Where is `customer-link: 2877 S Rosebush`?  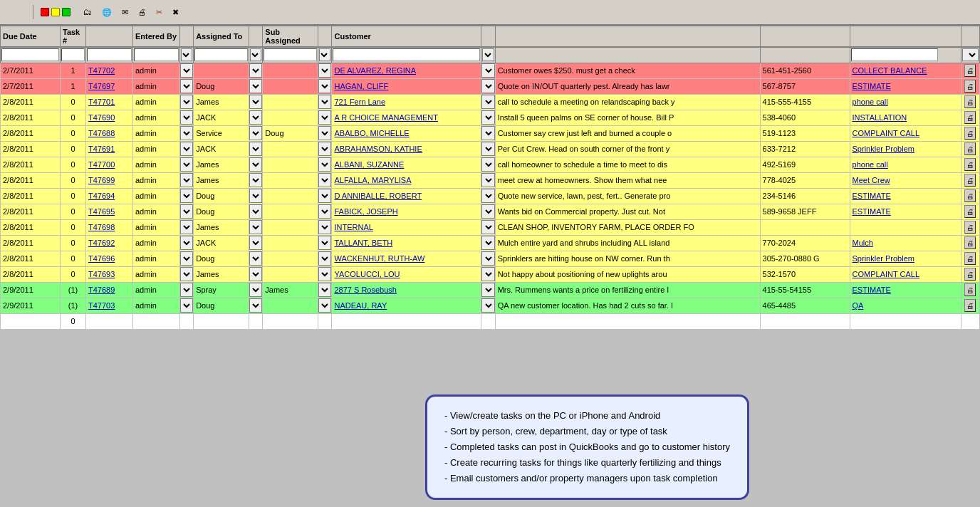
customer-link: 2877 S Rosebush is located at coordinates (365, 290).